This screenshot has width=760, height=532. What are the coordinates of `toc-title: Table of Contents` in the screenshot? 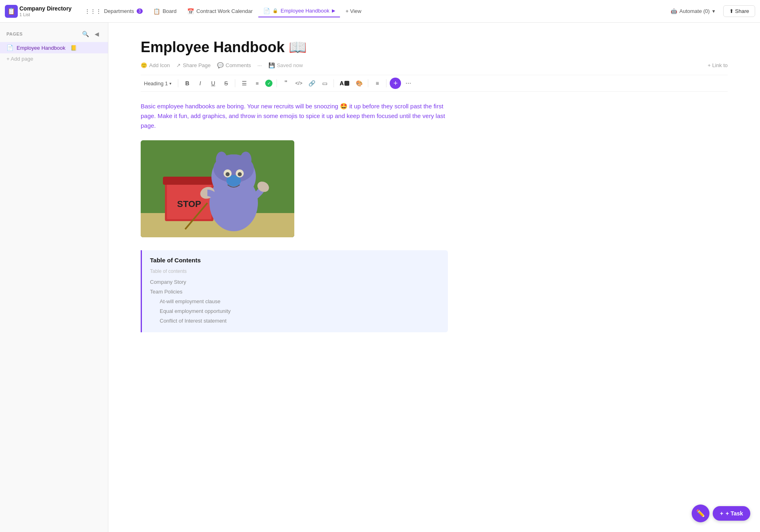 It's located at (295, 260).